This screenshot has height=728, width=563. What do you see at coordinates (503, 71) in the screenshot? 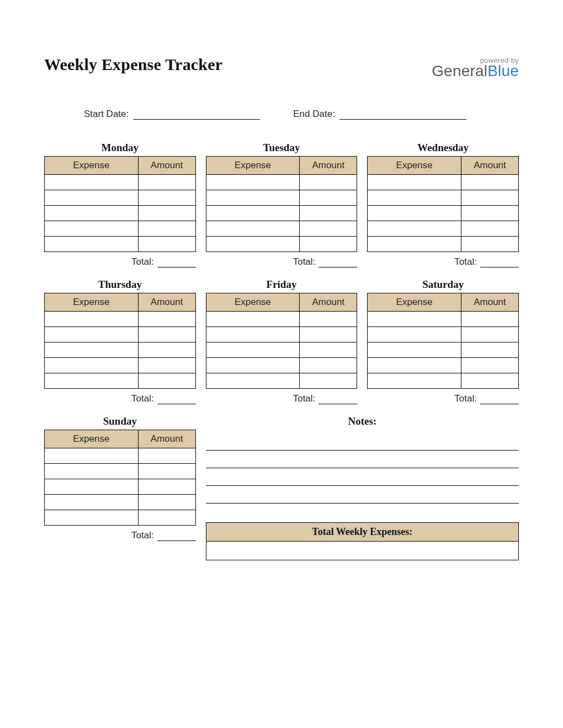
I see `logo-blue: Blue` at bounding box center [503, 71].